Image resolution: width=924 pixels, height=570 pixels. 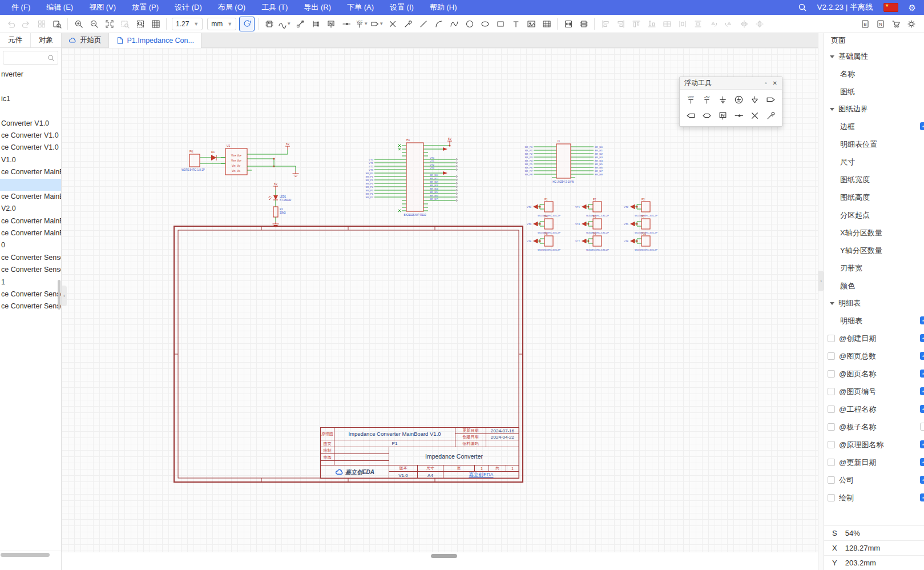 I want to click on canvas-hscrollbar, so click(x=444, y=556).